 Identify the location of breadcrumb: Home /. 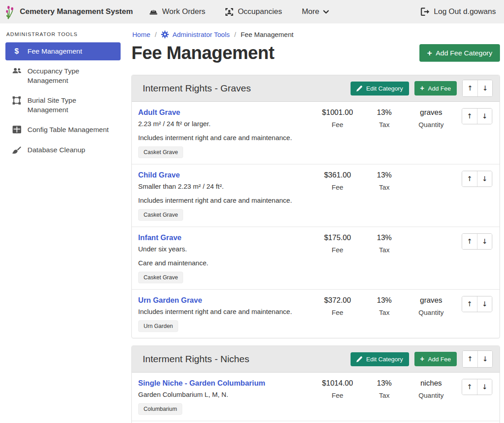
(316, 34).